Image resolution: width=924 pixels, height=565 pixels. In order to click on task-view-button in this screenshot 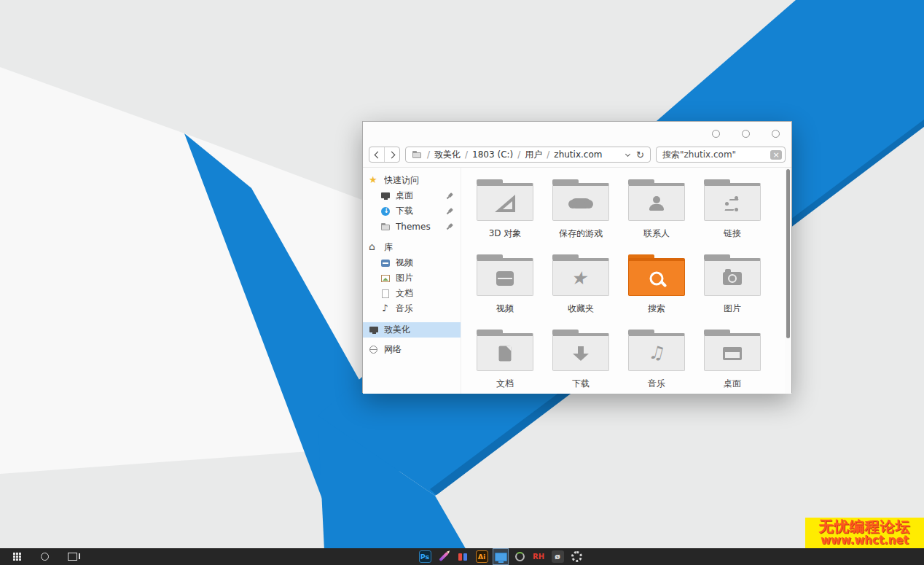, I will do `click(72, 557)`.